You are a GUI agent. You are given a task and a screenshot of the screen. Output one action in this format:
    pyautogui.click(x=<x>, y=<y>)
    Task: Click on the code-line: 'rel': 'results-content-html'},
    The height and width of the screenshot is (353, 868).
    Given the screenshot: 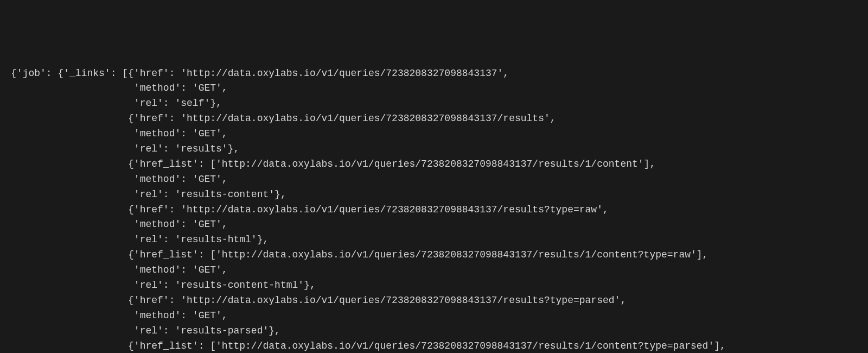 What is the action you would take?
    pyautogui.click(x=163, y=285)
    